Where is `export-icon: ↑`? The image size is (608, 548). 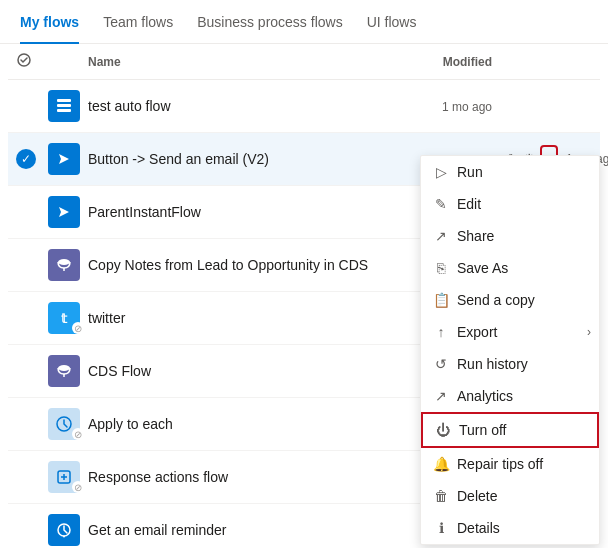 export-icon: ↑ is located at coordinates (441, 332).